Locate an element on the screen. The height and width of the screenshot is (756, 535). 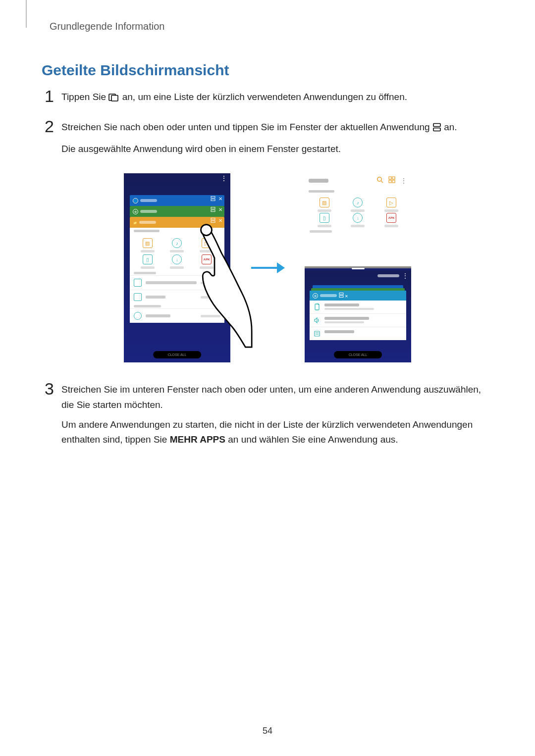
settings-row-notifications is located at coordinates (358, 334).